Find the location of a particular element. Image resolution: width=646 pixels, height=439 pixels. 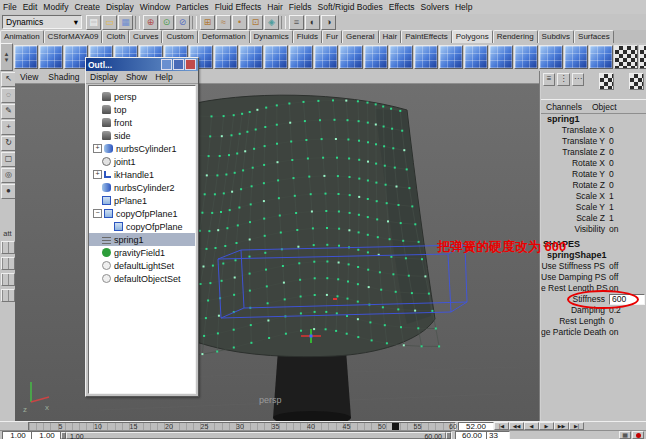

step-back-frame-button: ◀ is located at coordinates (532, 426).